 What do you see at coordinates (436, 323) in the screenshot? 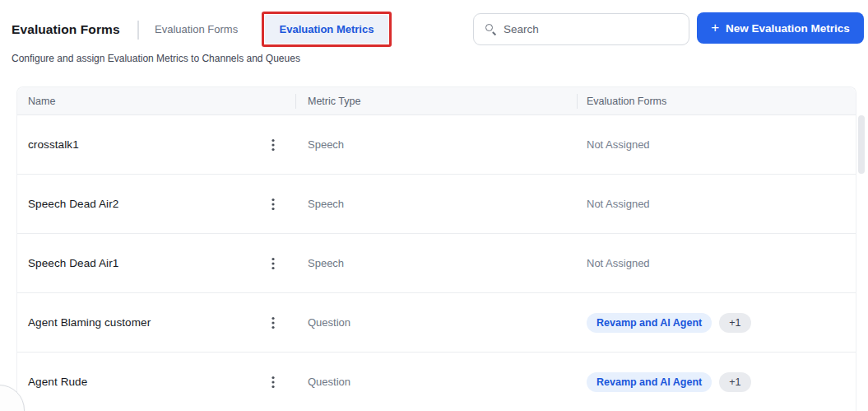
I see `table-row: Agent Blaming customer Question Revamp a…` at bounding box center [436, 323].